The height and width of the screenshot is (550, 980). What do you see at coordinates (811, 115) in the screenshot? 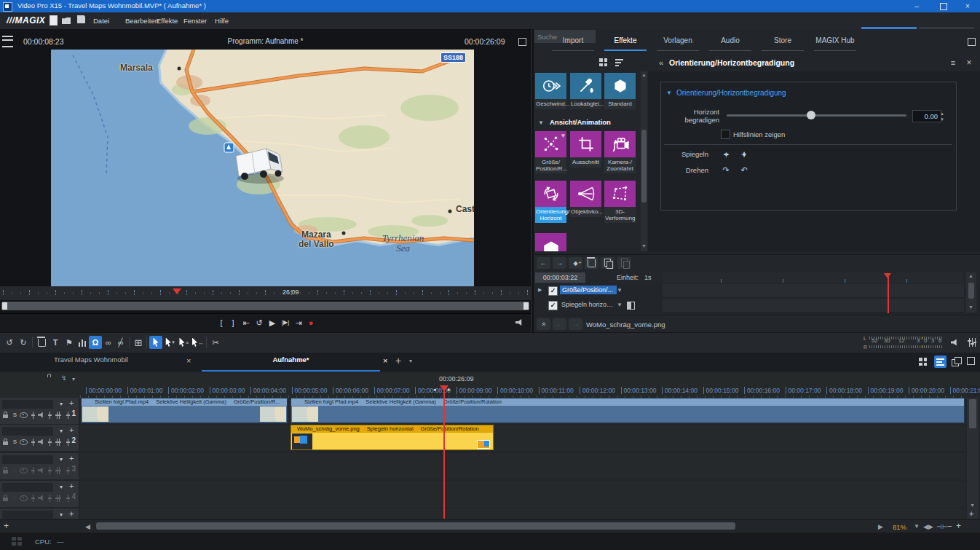
I see `horizon-slider-handle` at bounding box center [811, 115].